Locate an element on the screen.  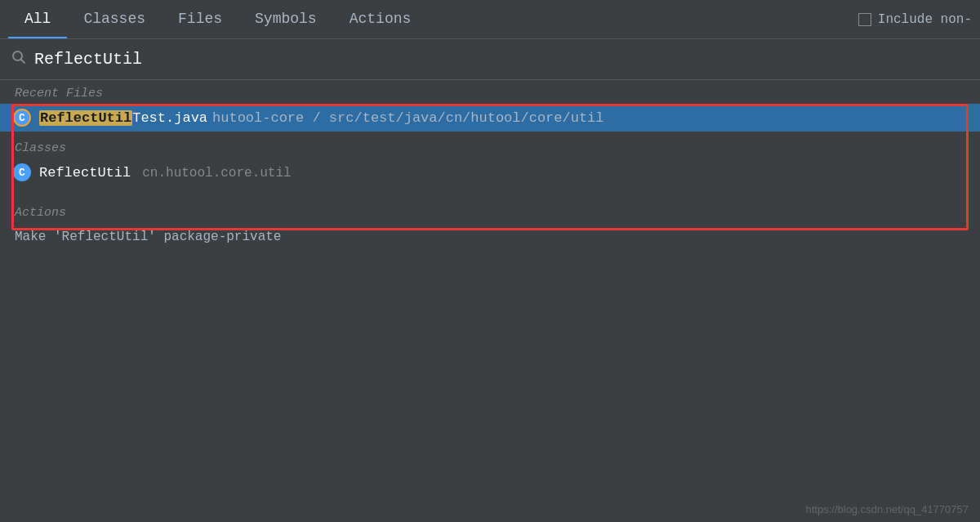
class-package-text: cn.hutool.core.util is located at coordinates (216, 173).